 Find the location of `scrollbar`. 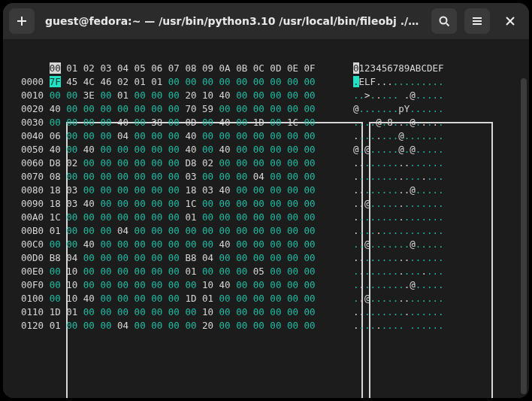

scrollbar is located at coordinates (524, 236).